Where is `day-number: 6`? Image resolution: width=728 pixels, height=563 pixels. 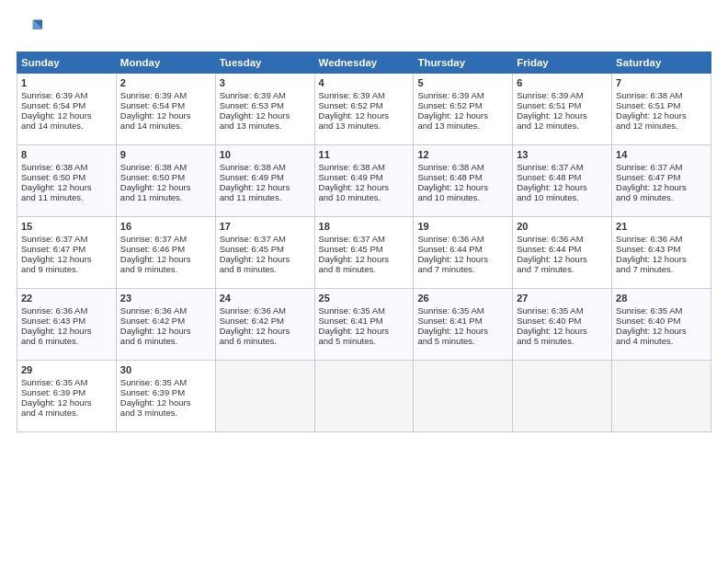 day-number: 6 is located at coordinates (563, 83).